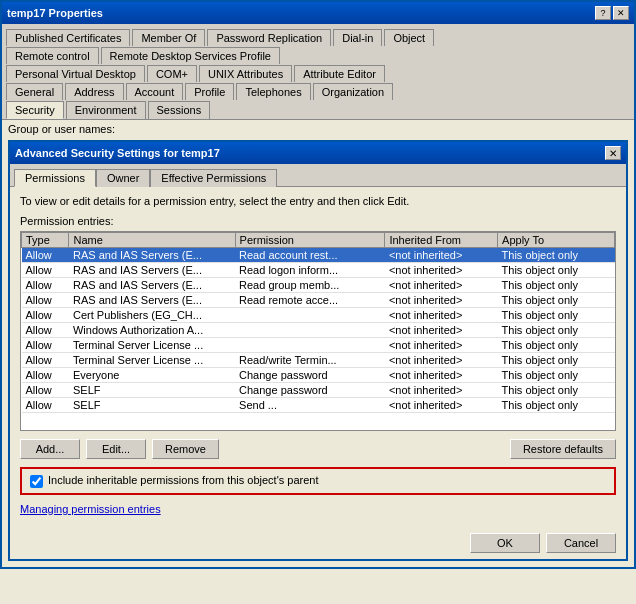 The image size is (636, 604). What do you see at coordinates (269, 38) in the screenshot?
I see `tab-password-replication: Password Replication` at bounding box center [269, 38].